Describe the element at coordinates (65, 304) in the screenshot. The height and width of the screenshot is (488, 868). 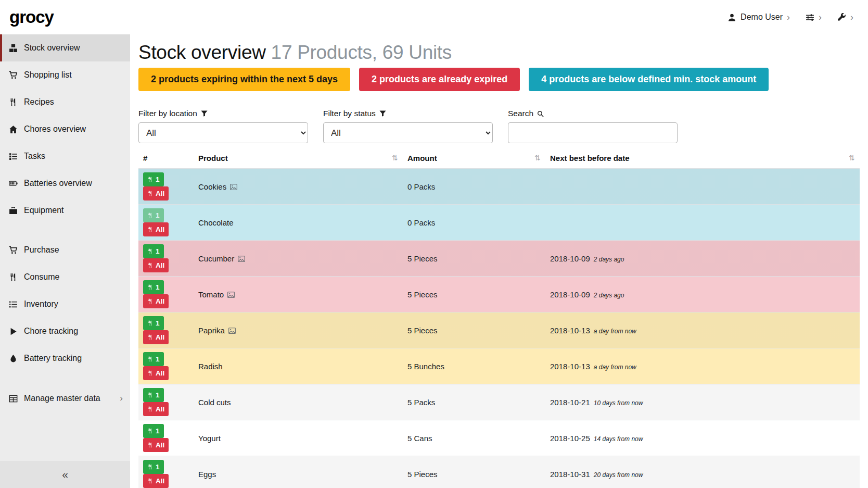
I see `sidebar-item-inventory: Inventory` at that location.